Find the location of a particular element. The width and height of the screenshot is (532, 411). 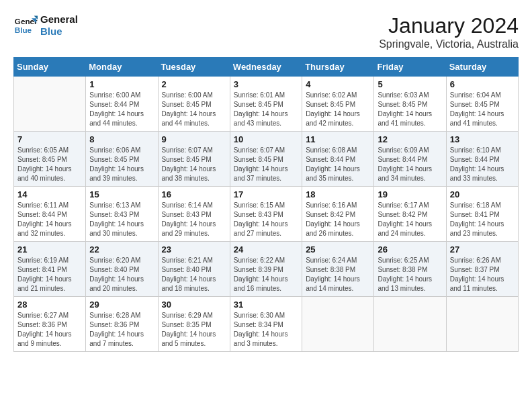

calendar-cell: 18Sunrise: 6:16 AM Sunset: 8:42 PM Dayli… is located at coordinates (339, 214).